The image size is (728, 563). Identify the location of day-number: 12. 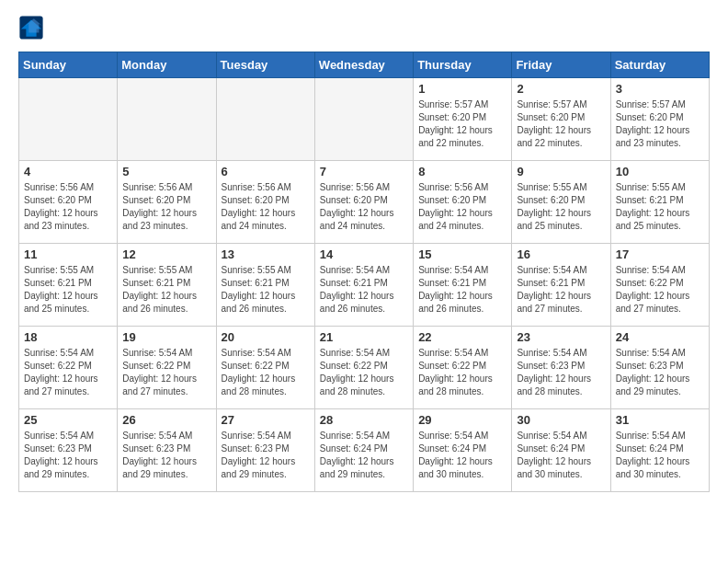
(166, 254).